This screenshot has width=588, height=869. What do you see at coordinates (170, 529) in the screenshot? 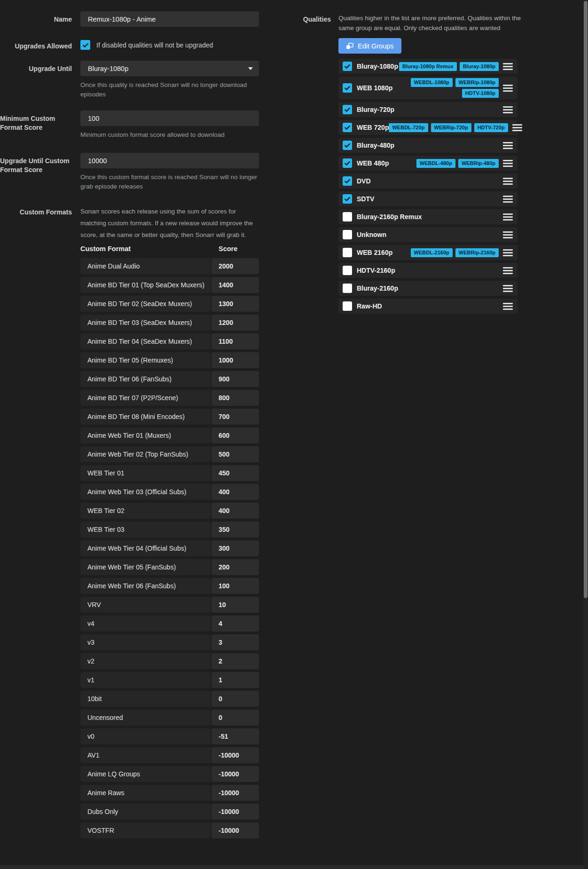
I see `custom-format-row: WEB Tier 03350` at bounding box center [170, 529].